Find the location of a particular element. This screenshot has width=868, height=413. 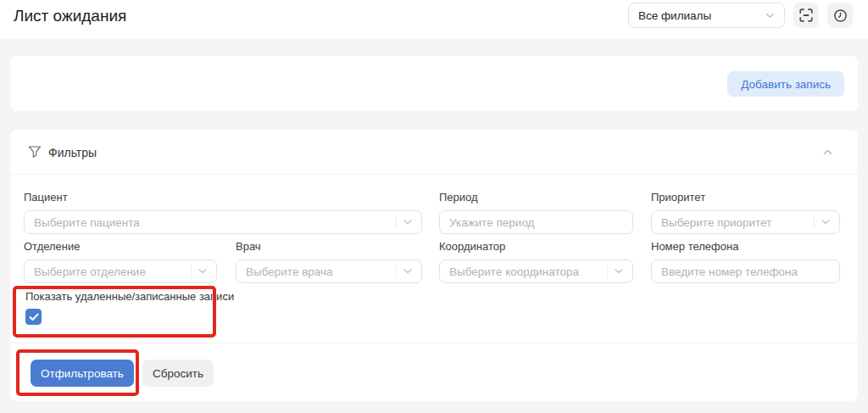

doctor-field: Врач Выберите врача is located at coordinates (329, 261).